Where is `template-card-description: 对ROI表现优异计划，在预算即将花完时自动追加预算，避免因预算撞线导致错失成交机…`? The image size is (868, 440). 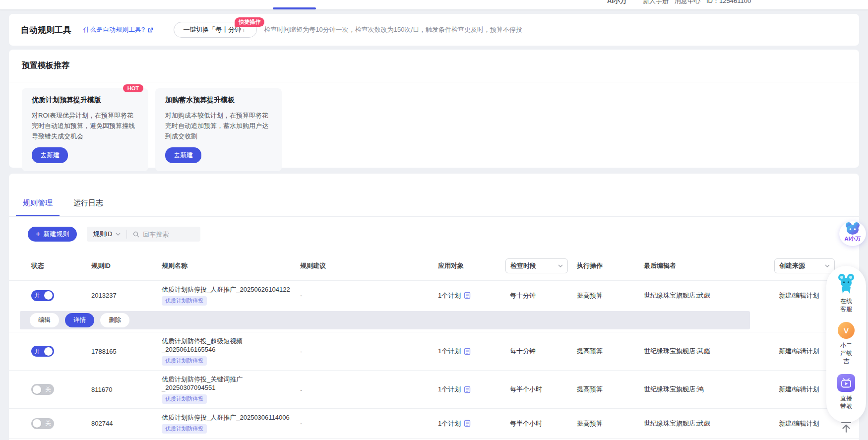
template-card-description: 对ROI表现优异计划，在预算即将花完时自动追加预算，避免因预算撞线导致错失成交机… is located at coordinates (85, 126).